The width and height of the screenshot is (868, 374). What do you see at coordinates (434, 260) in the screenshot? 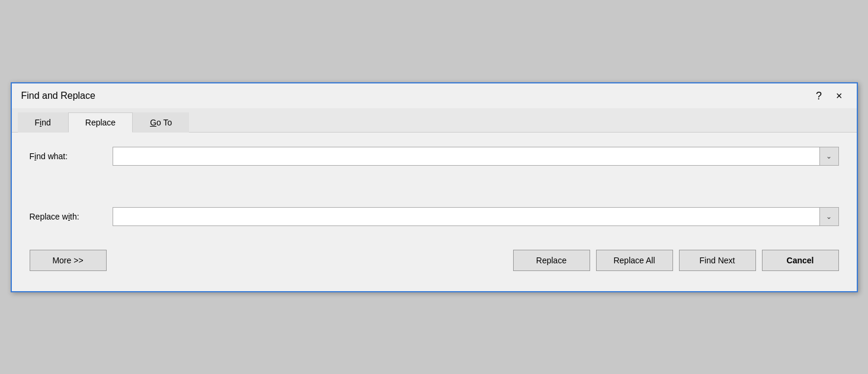
I see `button-row: More >> Replace Replace All Find Next Ca…` at bounding box center [434, 260].